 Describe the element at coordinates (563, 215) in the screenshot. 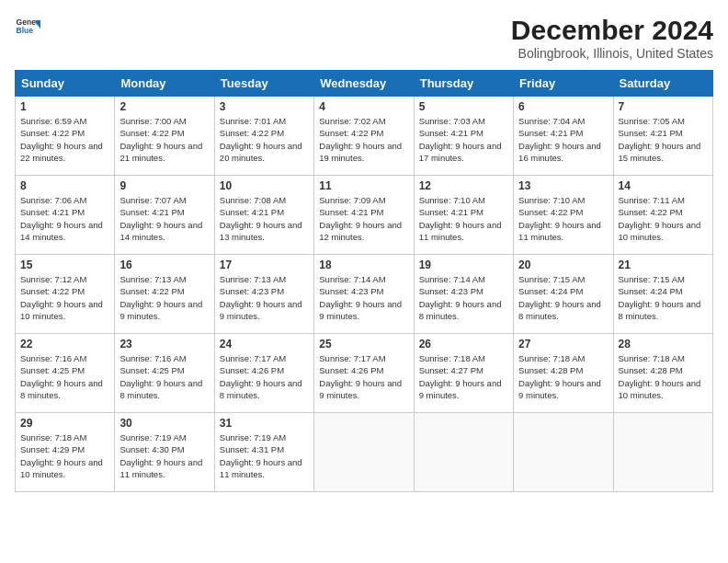

I see `calendar-day-cell: 13 Sunrise: 7:10 AM Sunset: 4:22 PM Dayl…` at that location.